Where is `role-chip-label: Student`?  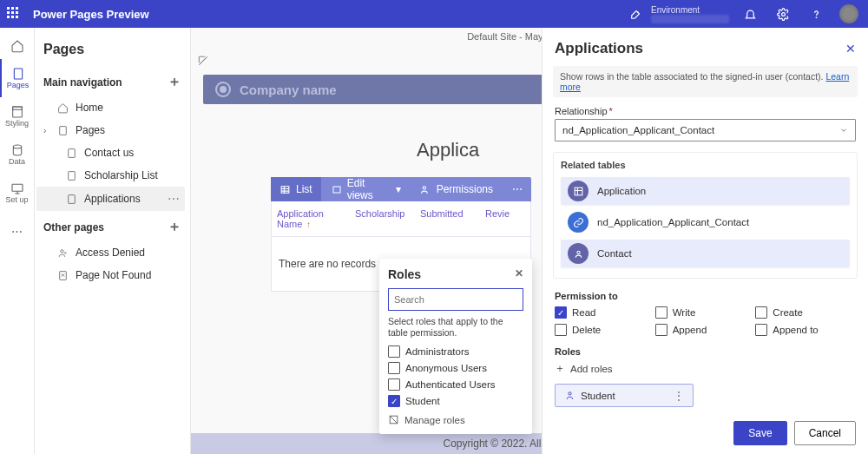 role-chip-label: Student is located at coordinates (598, 396).